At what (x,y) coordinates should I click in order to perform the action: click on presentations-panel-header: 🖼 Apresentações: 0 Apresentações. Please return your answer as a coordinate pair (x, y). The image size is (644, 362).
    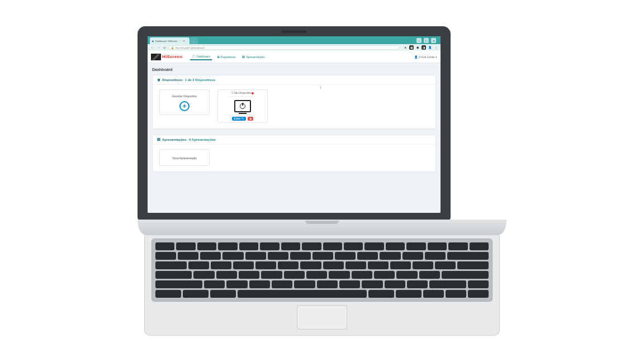
    Looking at the image, I should click on (294, 140).